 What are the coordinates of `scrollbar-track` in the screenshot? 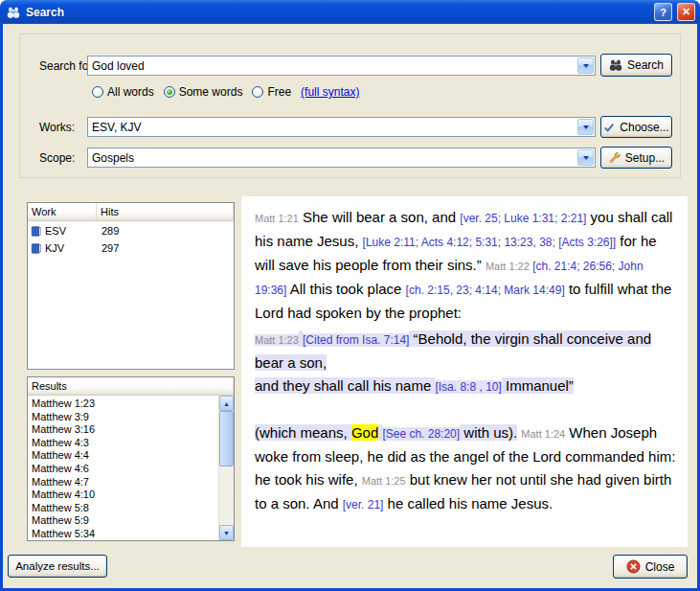 It's located at (226, 467).